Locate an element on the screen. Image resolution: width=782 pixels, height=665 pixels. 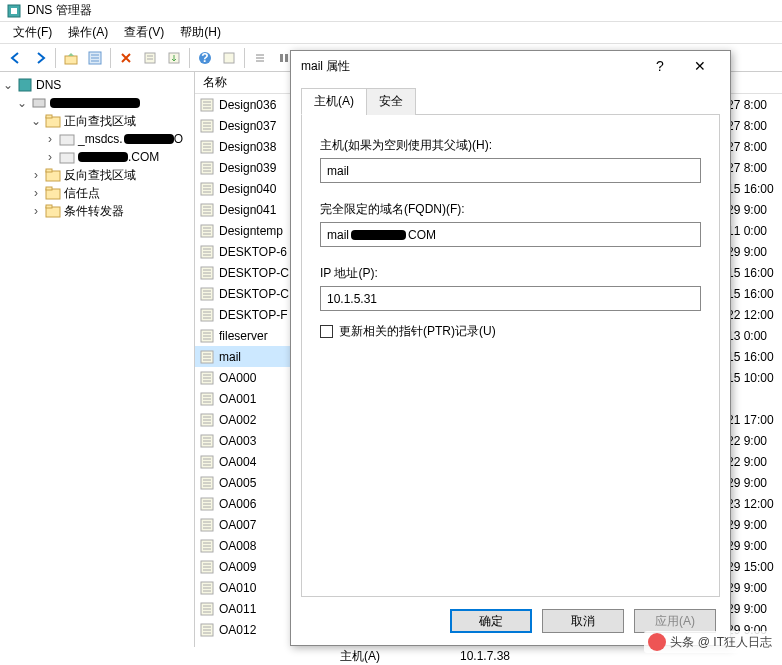
menu-help: 帮助(H) is located at coordinates (200, 32).